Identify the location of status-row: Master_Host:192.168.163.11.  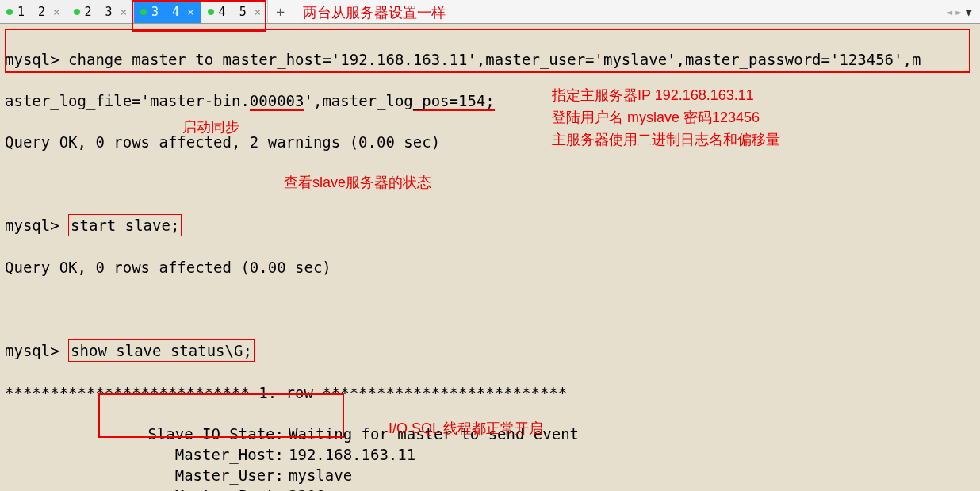
(490, 455).